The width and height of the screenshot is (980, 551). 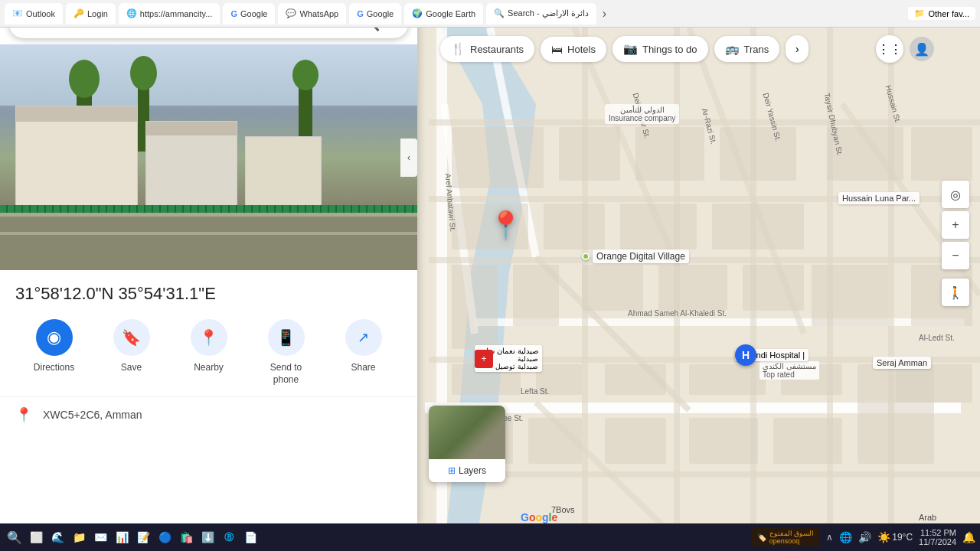 I want to click on road-label-ahmad: Ahmad Sameh Al-Khaledi St., so click(x=677, y=314).